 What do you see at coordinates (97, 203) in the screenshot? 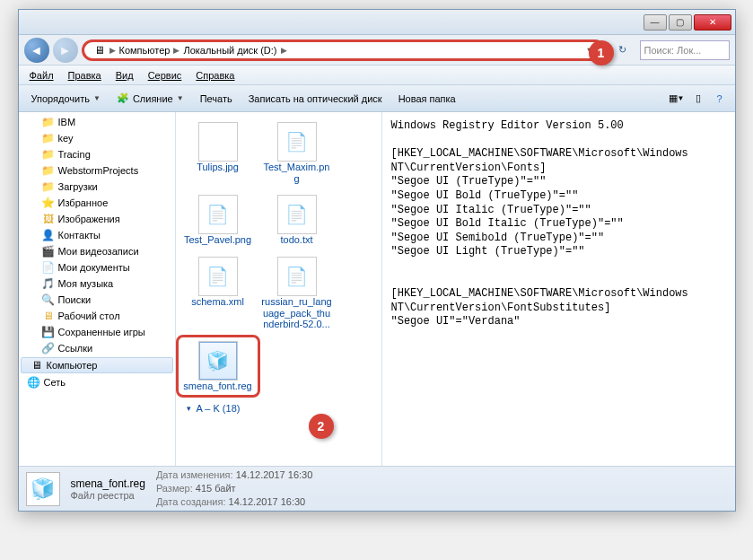
I see `sidebar-item: ⭐Избранное` at bounding box center [97, 203].